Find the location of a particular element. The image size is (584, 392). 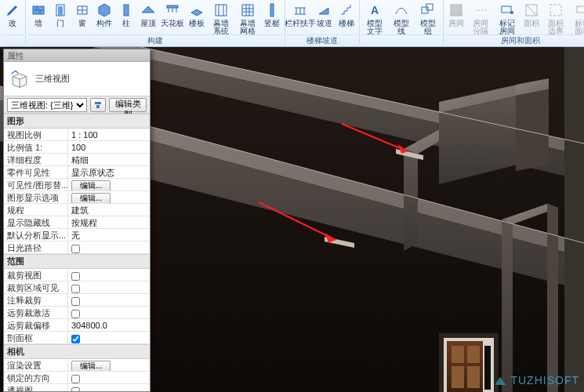

grid-row: 渲染设置编辑... is located at coordinates (77, 365).